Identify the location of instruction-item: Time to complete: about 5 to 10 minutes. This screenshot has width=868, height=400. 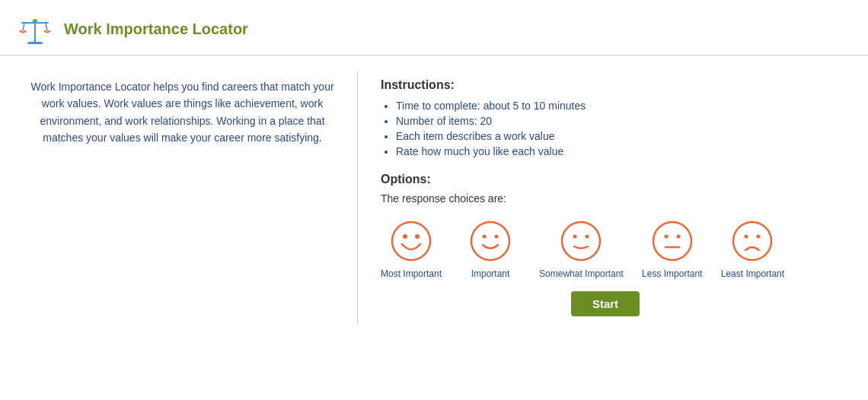
(613, 106).